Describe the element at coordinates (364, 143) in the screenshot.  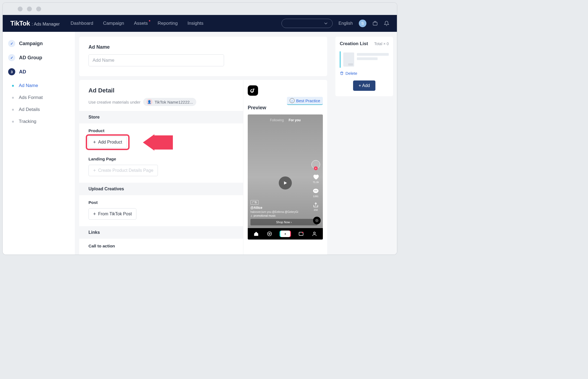
I see `right-panel: Creation List Total × 0 Delete` at that location.